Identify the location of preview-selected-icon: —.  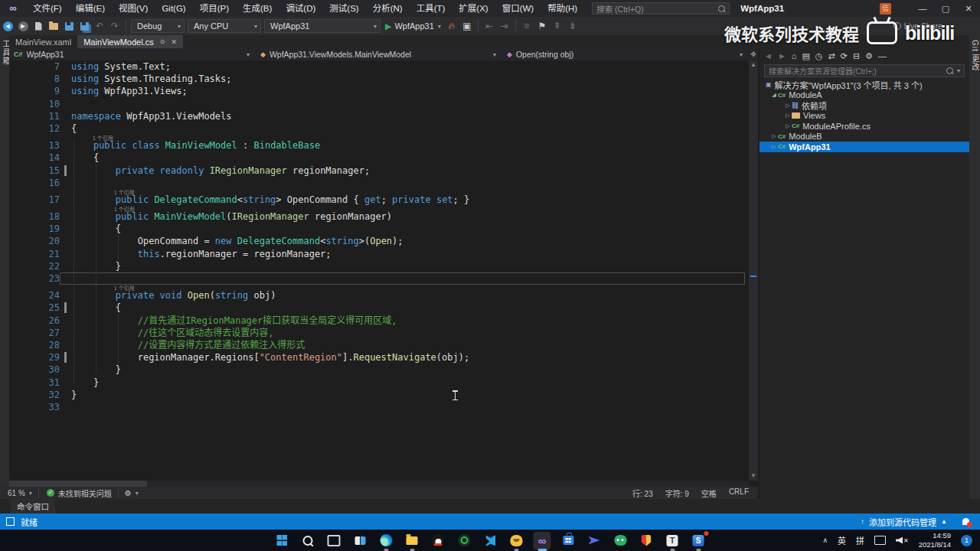
(882, 56).